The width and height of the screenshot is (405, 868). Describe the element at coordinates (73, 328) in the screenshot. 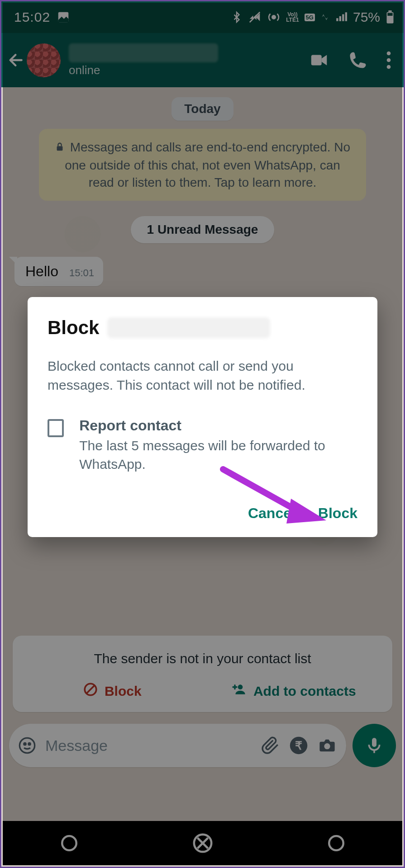

I see `dialog-title: Block` at that location.